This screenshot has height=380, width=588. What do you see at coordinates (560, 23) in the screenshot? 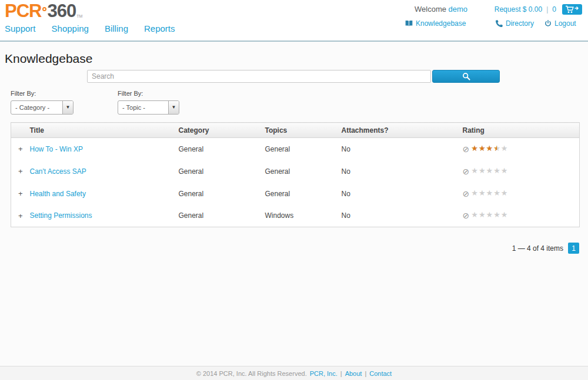
I see `logout-link: Logout` at bounding box center [560, 23].